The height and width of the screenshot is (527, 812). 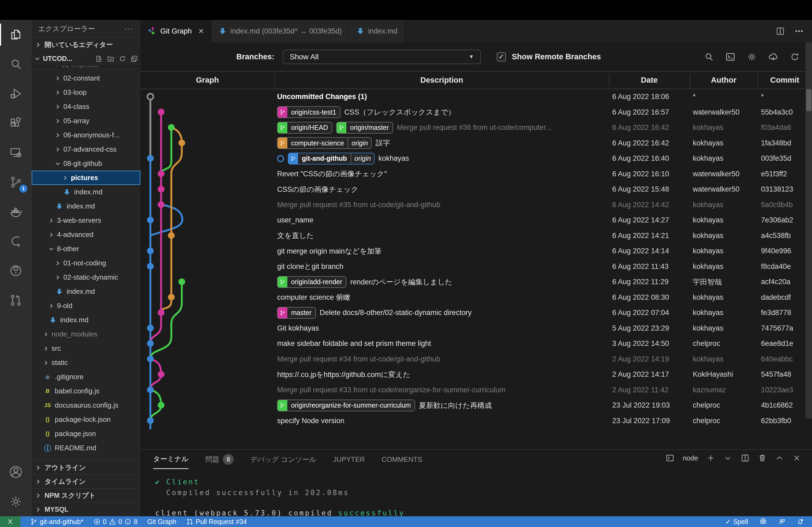 What do you see at coordinates (283, 460) in the screenshot?
I see `panel-tab-デバッグ コンソール: デバッグ コンソール` at bounding box center [283, 460].